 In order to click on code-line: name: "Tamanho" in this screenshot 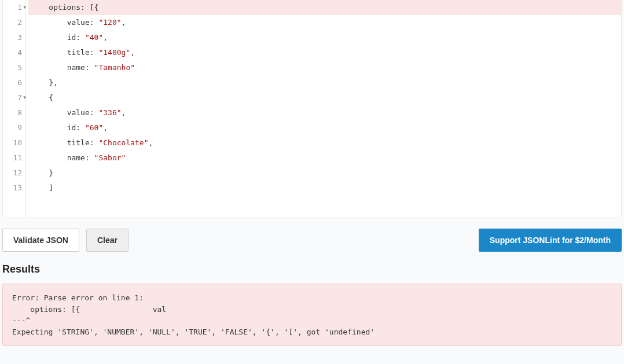, I will do `click(325, 68)`.